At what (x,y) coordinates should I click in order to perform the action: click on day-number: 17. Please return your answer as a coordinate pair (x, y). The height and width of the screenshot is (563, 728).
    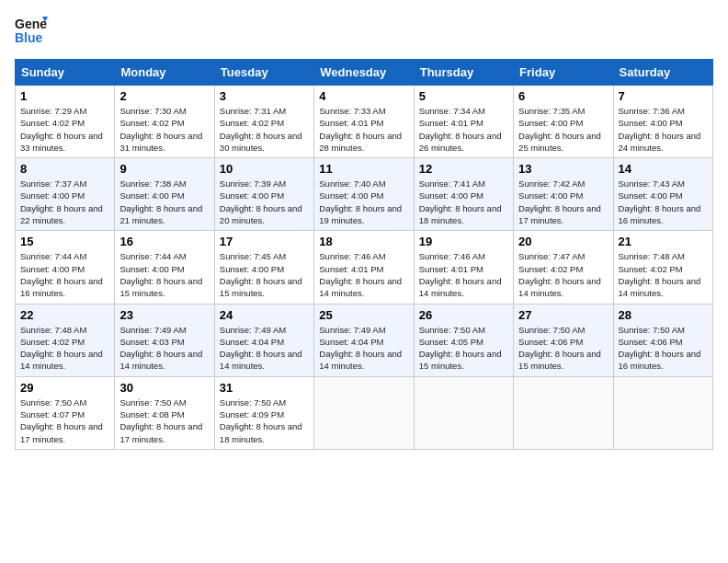
    Looking at the image, I should click on (265, 241).